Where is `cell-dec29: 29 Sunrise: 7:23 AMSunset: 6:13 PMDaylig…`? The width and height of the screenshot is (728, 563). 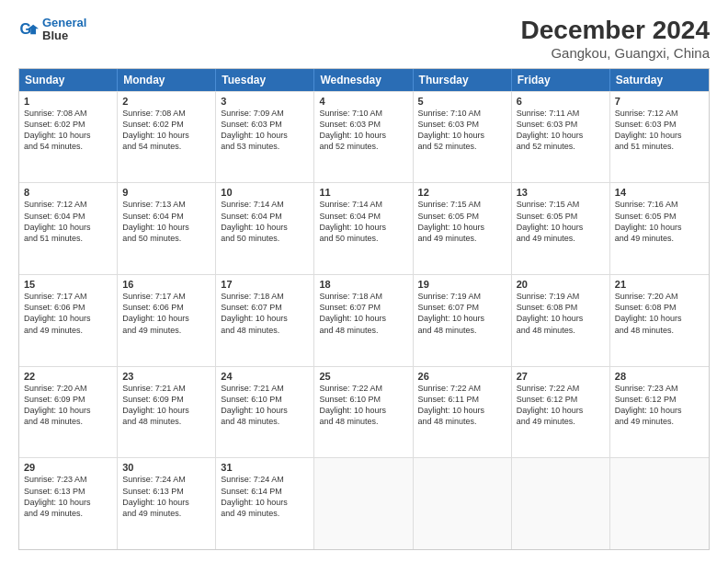 cell-dec29: 29 Sunrise: 7:23 AMSunset: 6:13 PMDaylig… is located at coordinates (68, 504).